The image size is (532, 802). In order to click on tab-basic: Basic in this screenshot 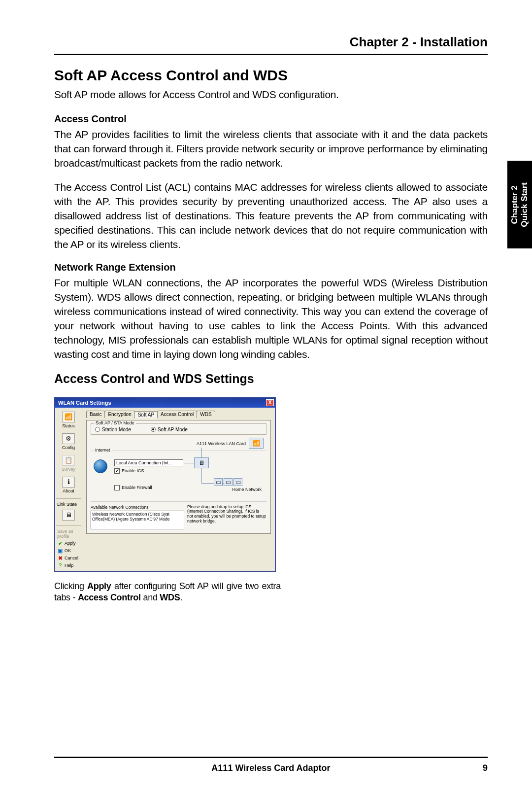, I will do `click(96, 414)`.